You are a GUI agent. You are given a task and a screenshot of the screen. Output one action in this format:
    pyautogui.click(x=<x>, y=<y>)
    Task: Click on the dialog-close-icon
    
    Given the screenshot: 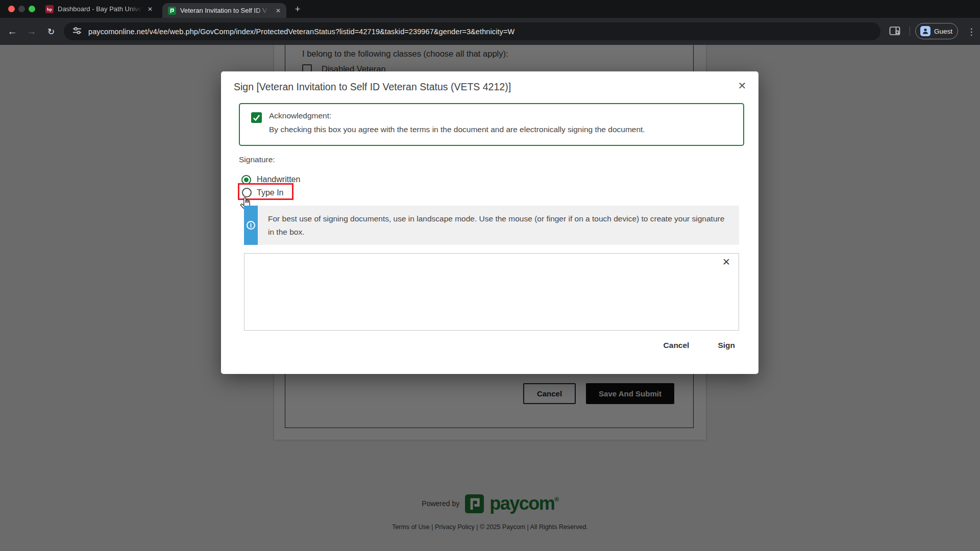 What is the action you would take?
    pyautogui.click(x=742, y=86)
    